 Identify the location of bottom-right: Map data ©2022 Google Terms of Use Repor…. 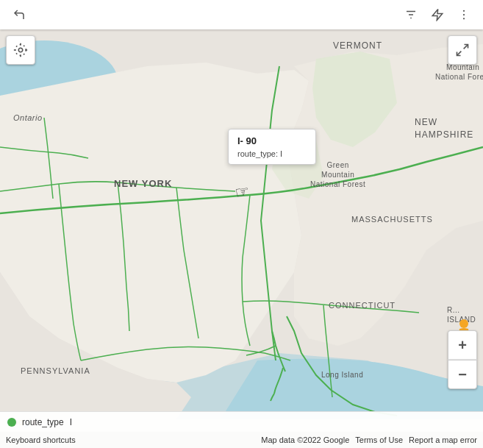
(369, 440).